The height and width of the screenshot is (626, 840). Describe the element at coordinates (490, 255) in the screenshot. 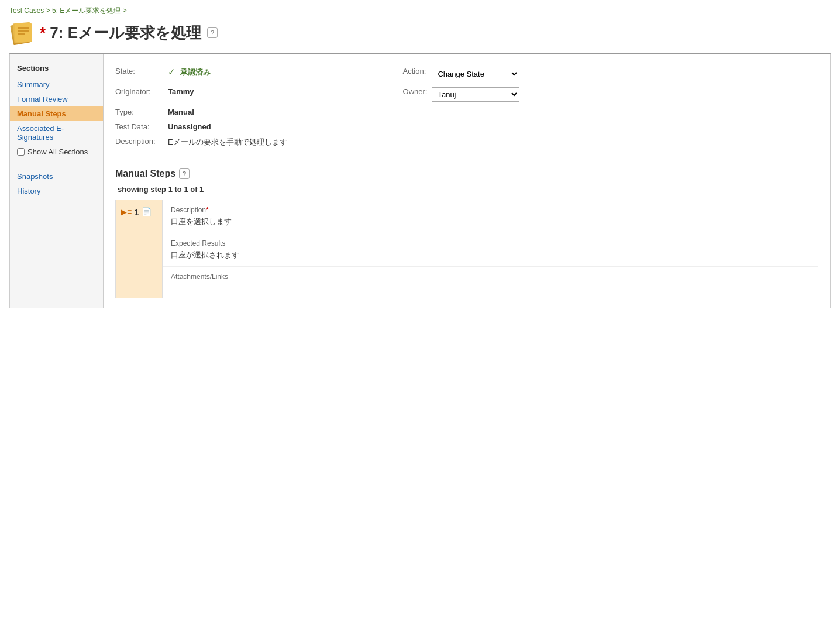

I see `step-expected-value: 口座が選択されます` at that location.